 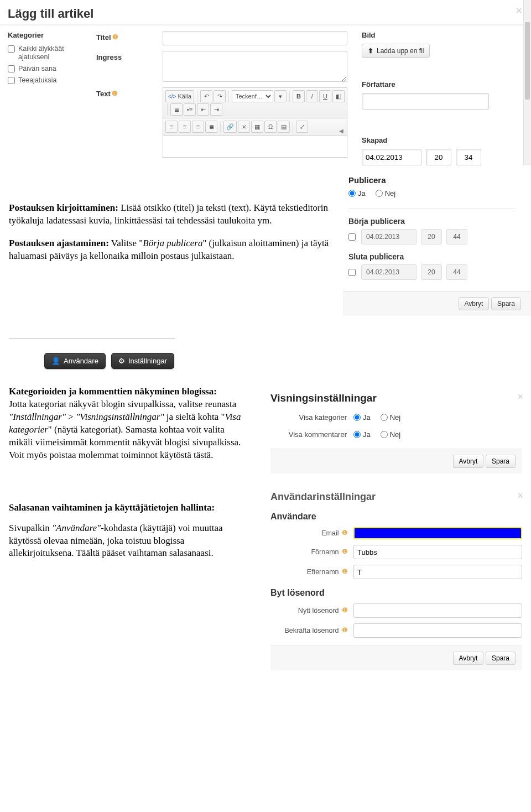 I want to click on show-comments-no: Nej, so click(x=391, y=435).